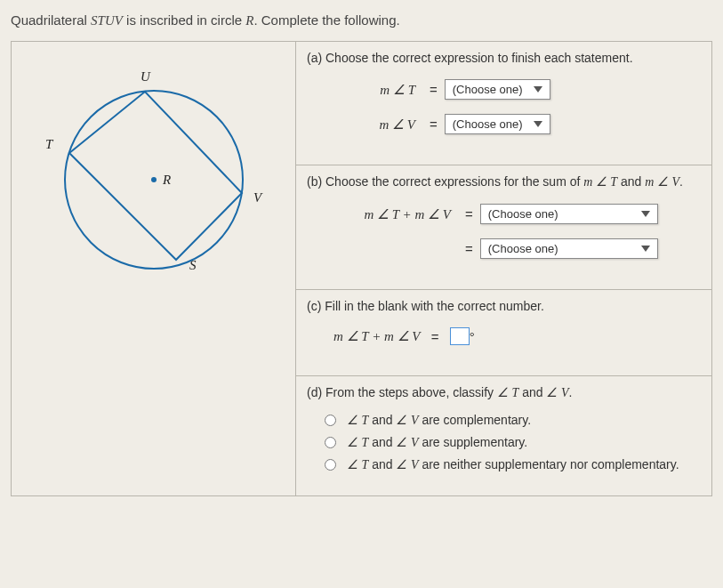 The width and height of the screenshot is (723, 588). I want to click on part-d-a1: ∠ T, so click(508, 393).